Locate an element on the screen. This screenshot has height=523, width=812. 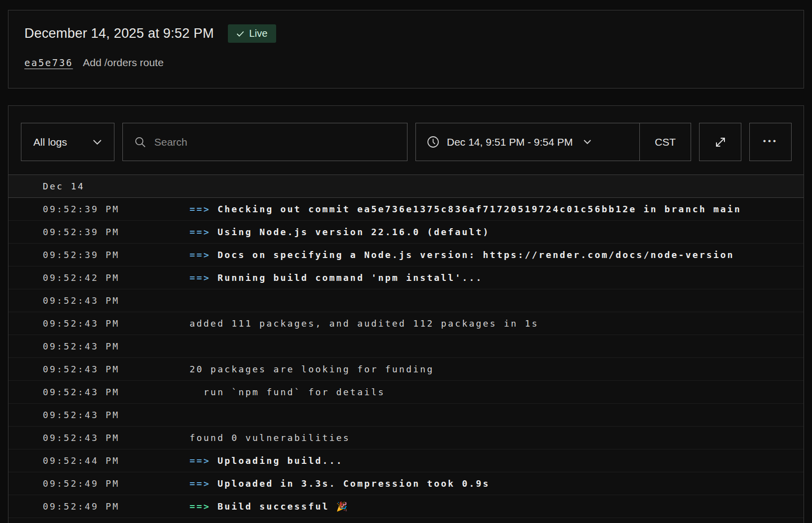
log-date-label: Dec 14 is located at coordinates (64, 186).